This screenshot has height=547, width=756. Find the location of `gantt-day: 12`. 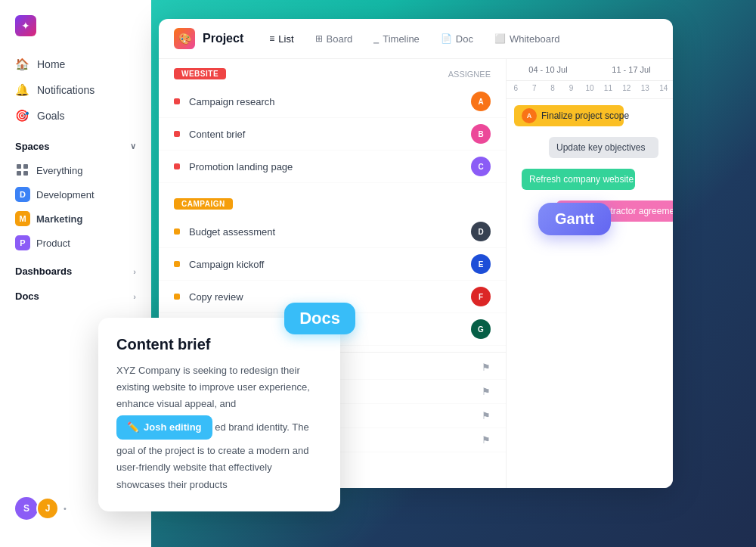

gantt-day: 12 is located at coordinates (627, 88).